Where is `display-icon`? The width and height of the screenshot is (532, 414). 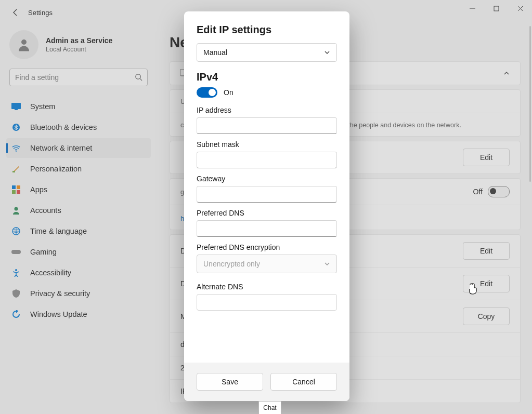
display-icon is located at coordinates (16, 106).